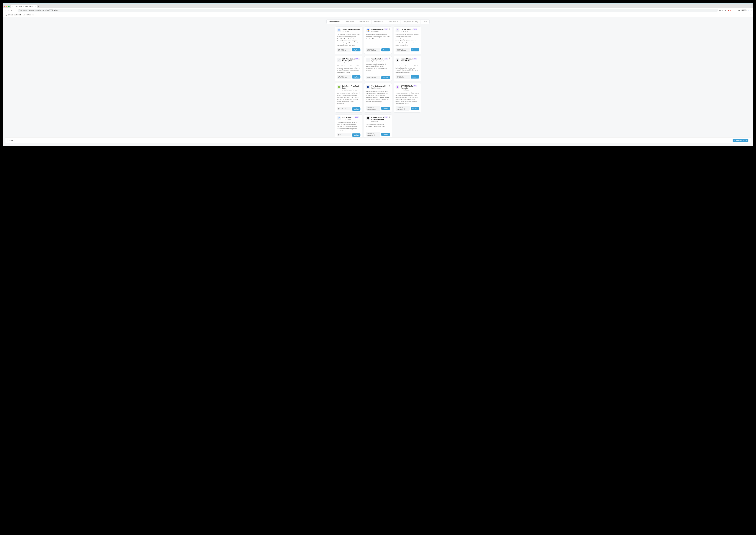  Describe the element at coordinates (723, 10) in the screenshot. I see `download-icon: ⤓` at that location.